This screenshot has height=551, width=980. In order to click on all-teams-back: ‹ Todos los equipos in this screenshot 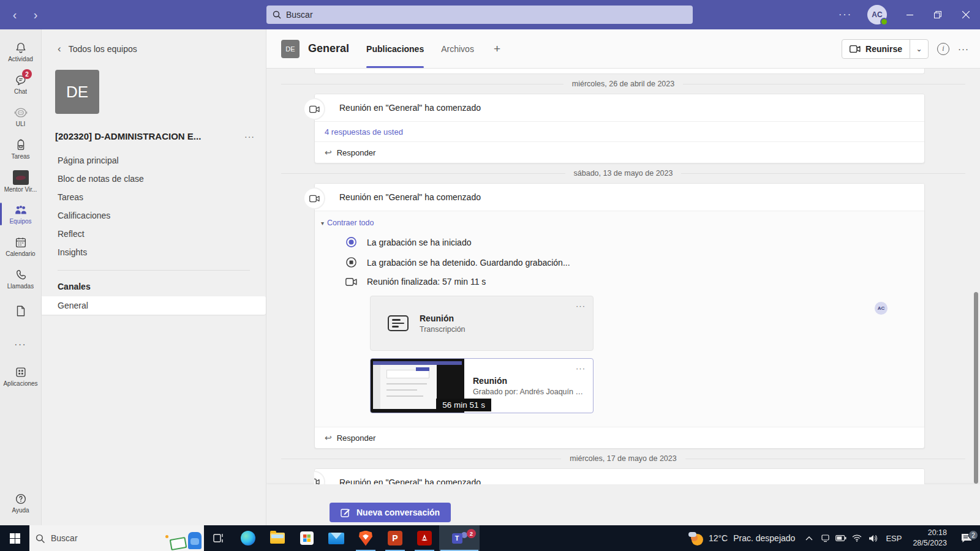, I will do `click(154, 45)`.